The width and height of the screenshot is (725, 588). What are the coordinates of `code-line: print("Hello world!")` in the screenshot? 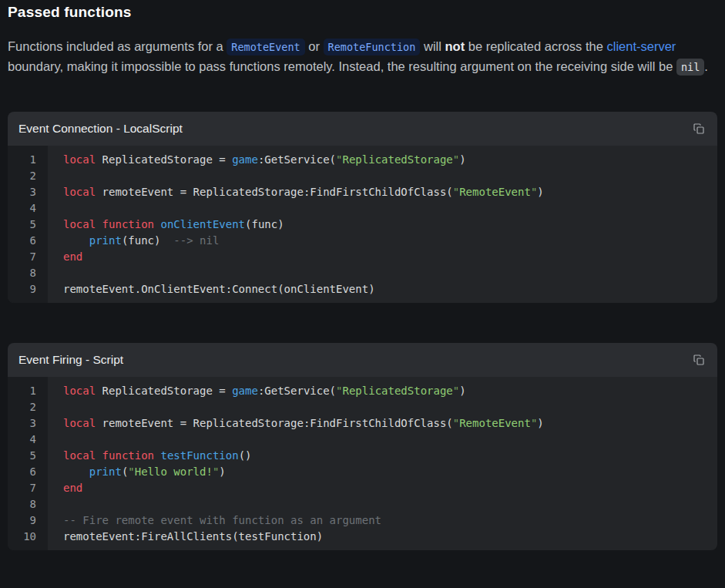 It's located at (384, 472).